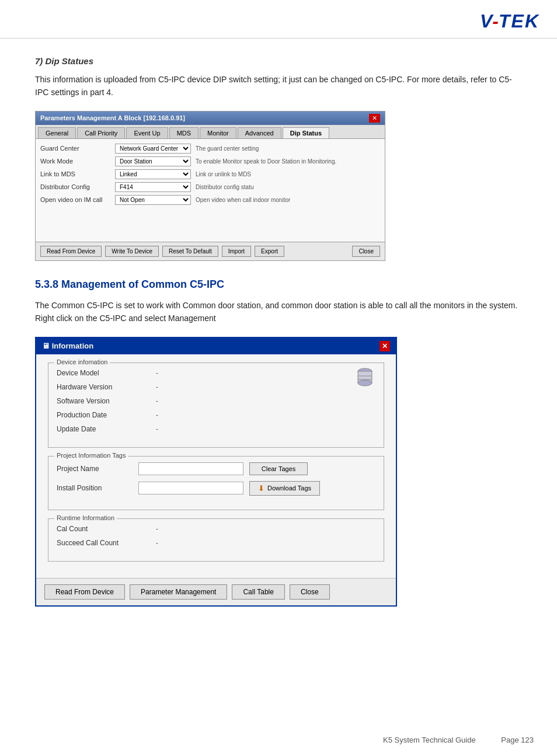 Image resolution: width=557 pixels, height=756 pixels. Describe the element at coordinates (309, 592) in the screenshot. I see `close-button: Close` at that location.